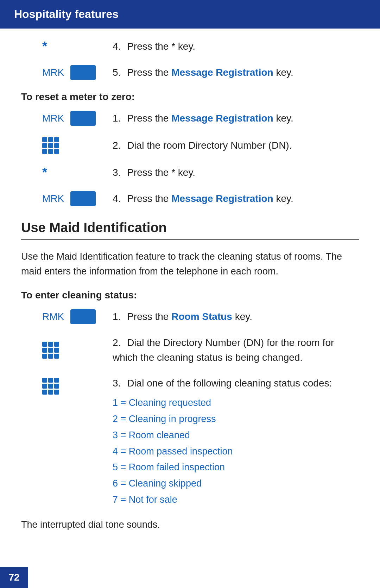 The image size is (380, 588). Describe the element at coordinates (222, 199) in the screenshot. I see `msg-reg-bold-r4: Message Registration` at that location.